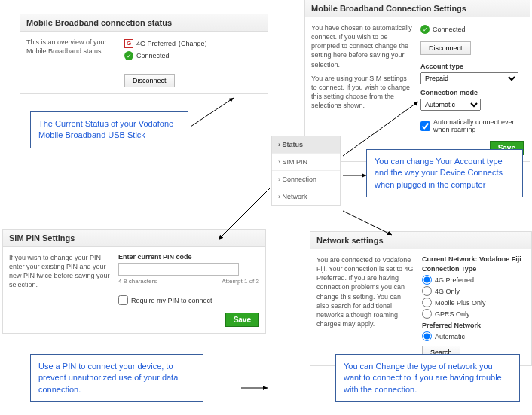  What do you see at coordinates (149, 81) in the screenshot?
I see `disconnect-button: Disconnect` at bounding box center [149, 81].